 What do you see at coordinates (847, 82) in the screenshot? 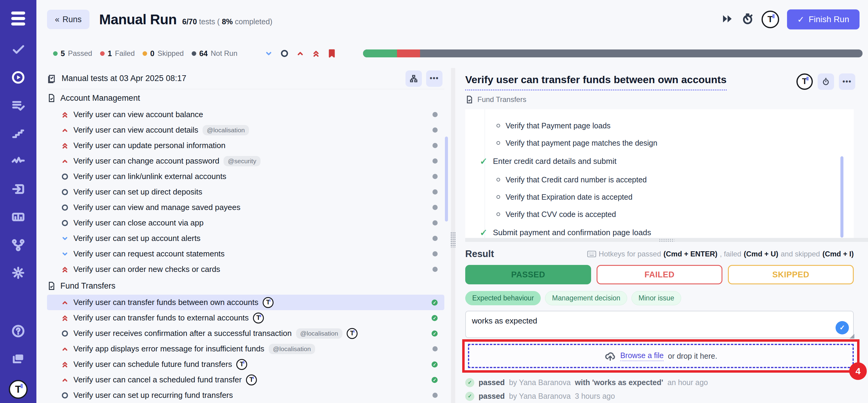
I see `detail-more-button: •••` at bounding box center [847, 82].